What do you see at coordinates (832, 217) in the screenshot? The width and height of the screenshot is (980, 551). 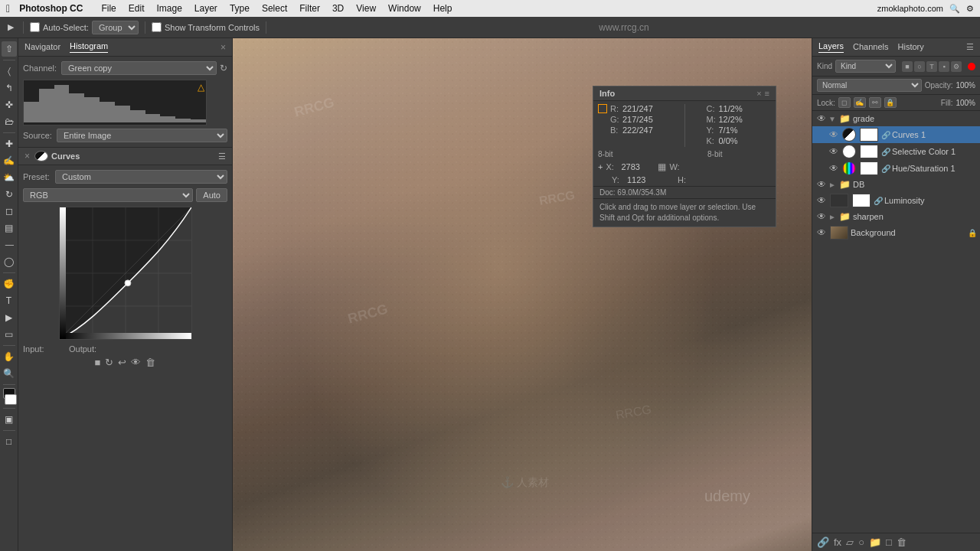 I see `layer-expand-sharpen: ►` at bounding box center [832, 217].